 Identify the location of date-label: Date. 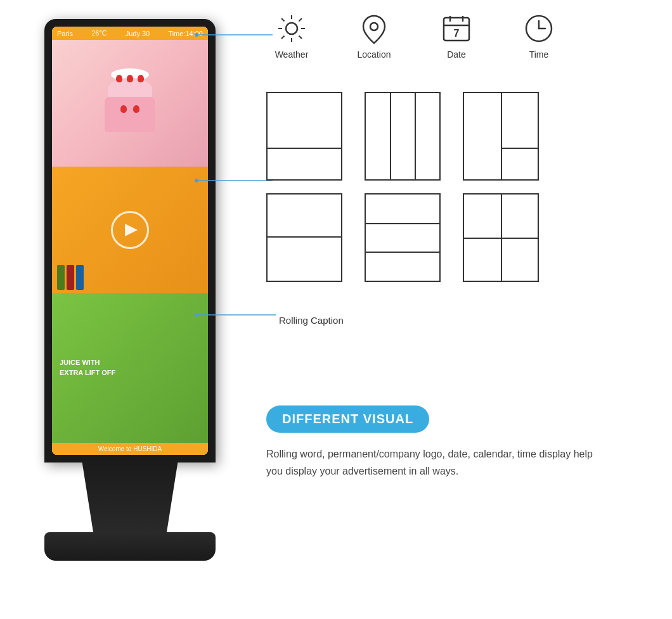
(456, 54).